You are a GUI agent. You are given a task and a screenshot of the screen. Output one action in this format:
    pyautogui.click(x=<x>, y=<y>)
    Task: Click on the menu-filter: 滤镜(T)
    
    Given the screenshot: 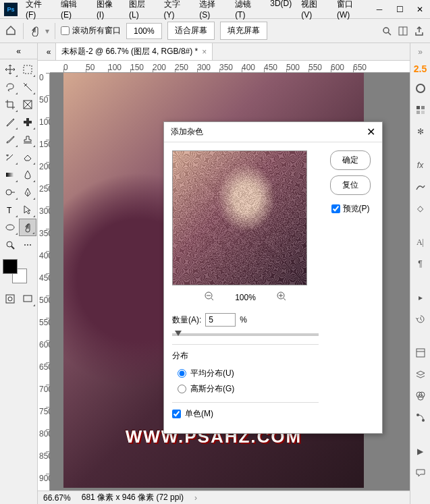 What is the action you would take?
    pyautogui.click(x=248, y=11)
    